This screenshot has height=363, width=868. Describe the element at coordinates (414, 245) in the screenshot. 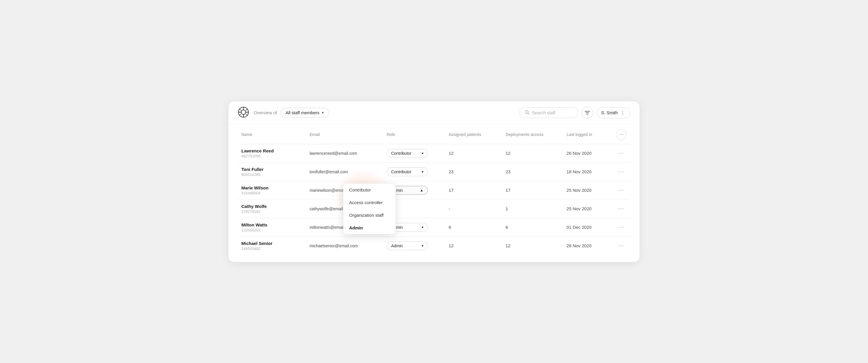

I see `staff-role-cell: Admin ▾` at that location.